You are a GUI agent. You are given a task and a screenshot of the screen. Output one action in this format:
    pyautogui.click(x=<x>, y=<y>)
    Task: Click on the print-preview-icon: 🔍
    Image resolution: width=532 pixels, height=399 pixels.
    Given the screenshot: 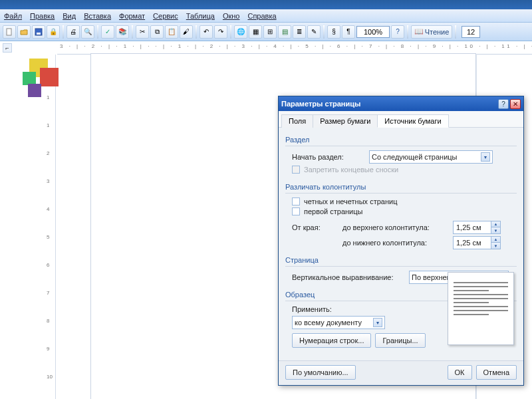 What is the action you would take?
    pyautogui.click(x=88, y=32)
    